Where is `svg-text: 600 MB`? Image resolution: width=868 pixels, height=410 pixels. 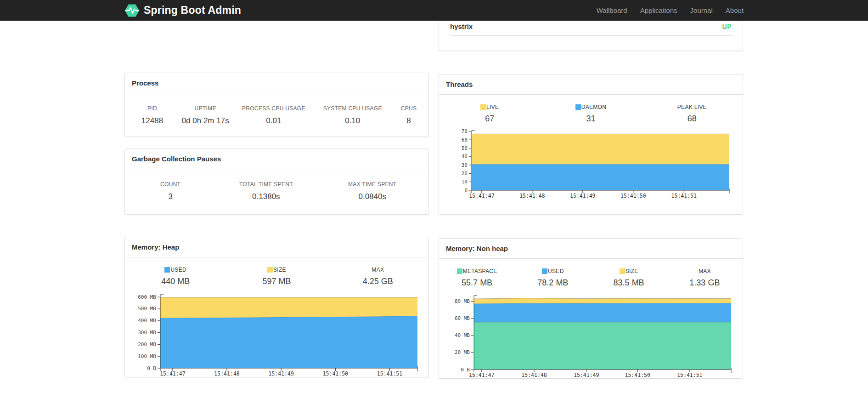 svg-text: 600 MB is located at coordinates (147, 297).